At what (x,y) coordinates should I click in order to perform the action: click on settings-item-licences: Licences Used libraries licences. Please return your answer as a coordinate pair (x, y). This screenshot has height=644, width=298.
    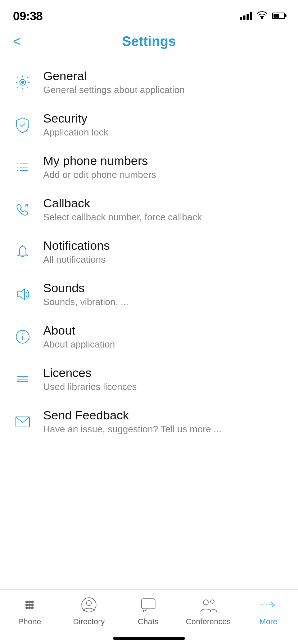
    Looking at the image, I should click on (149, 379).